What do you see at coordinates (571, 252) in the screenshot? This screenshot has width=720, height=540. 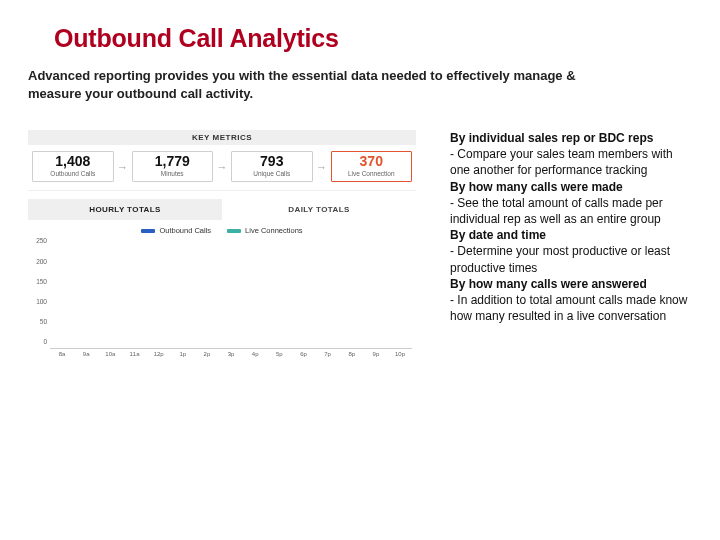 I see `feature-item: By date and time- Determine your most pr…` at bounding box center [571, 252].